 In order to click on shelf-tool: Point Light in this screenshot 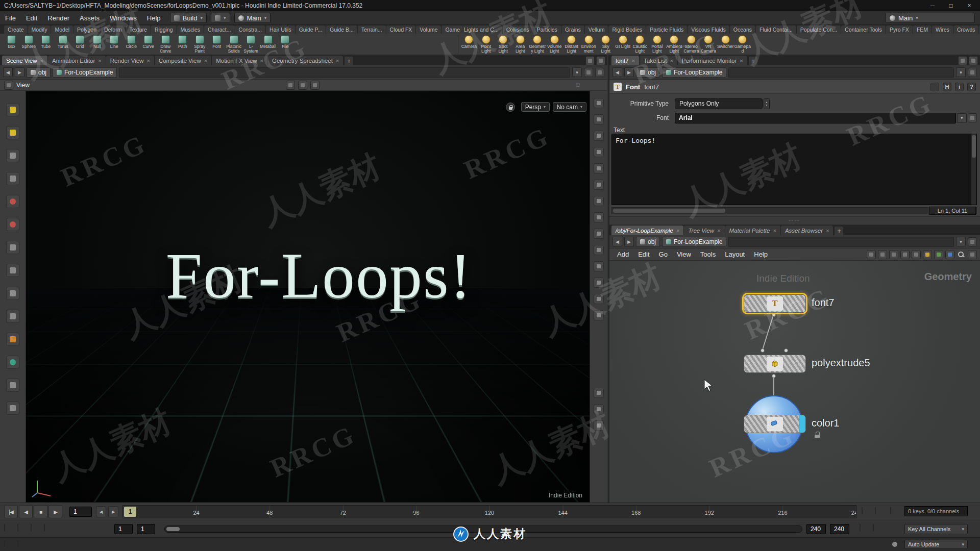, I will do `click(486, 45)`.